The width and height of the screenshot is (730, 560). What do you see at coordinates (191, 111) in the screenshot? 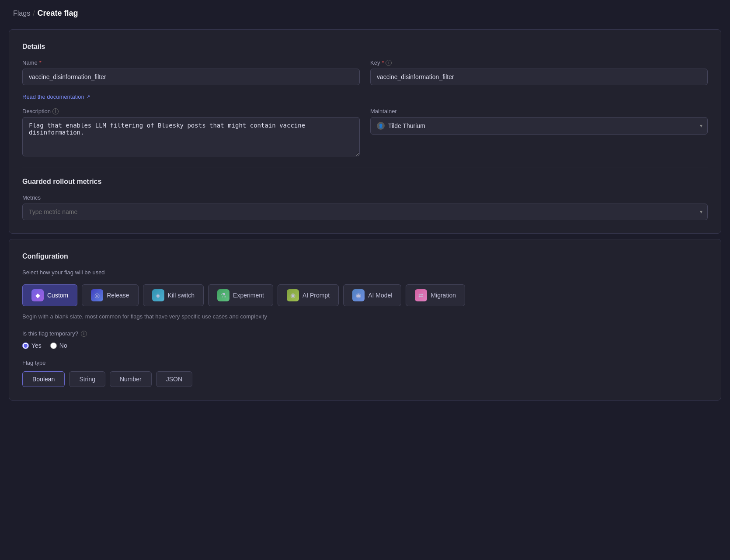
I see `description-label: Description i` at bounding box center [191, 111].